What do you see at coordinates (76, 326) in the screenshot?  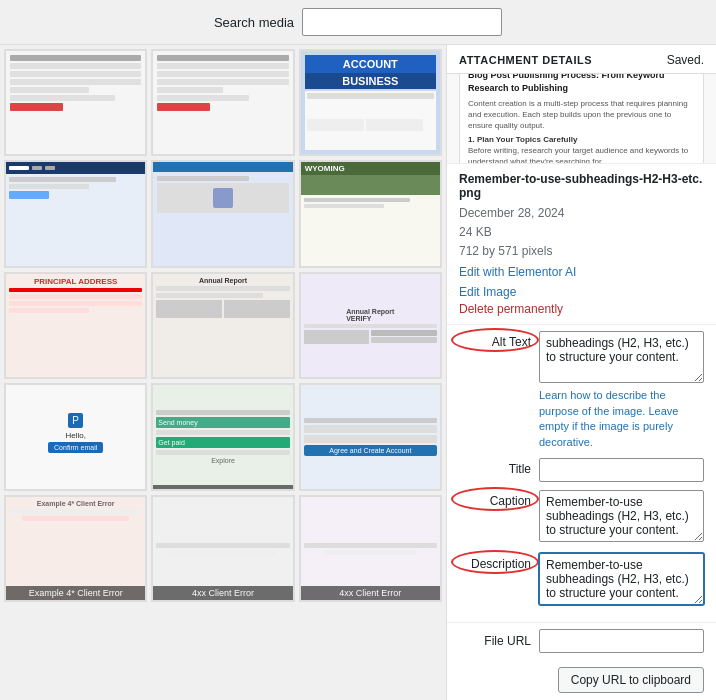 I see `media-thumb: PRINCIPAL ADDRESS` at bounding box center [76, 326].